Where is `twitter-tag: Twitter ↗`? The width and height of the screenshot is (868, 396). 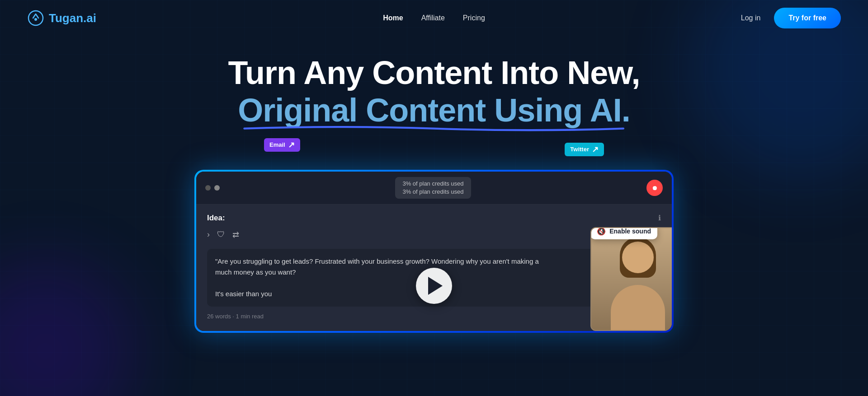 twitter-tag: Twitter ↗ is located at coordinates (584, 149).